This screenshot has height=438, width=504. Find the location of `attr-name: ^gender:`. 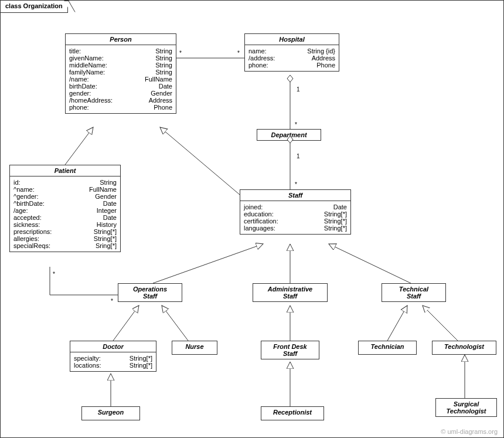

attr-name: ^gender: is located at coordinates (52, 196).